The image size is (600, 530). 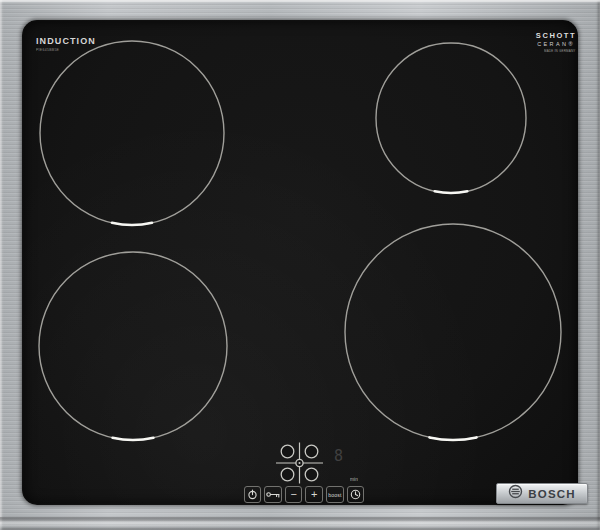 I want to click on power-icon, so click(x=252, y=494).